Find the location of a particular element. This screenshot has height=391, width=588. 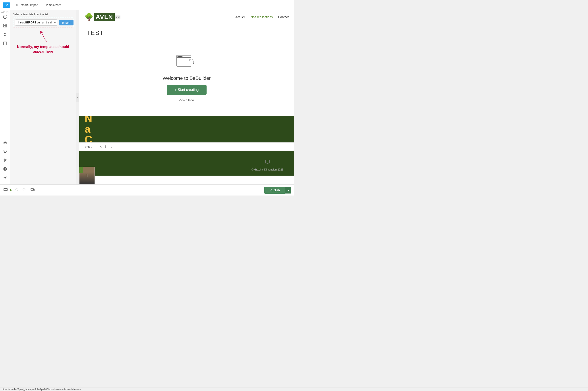

sidebar-layers-icon is located at coordinates (5, 142).